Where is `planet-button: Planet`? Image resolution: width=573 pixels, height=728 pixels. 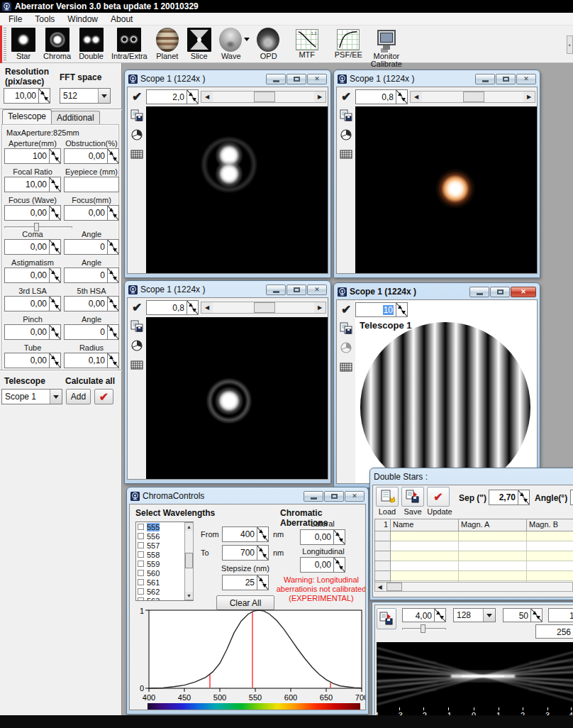 planet-button: Planet is located at coordinates (167, 44).